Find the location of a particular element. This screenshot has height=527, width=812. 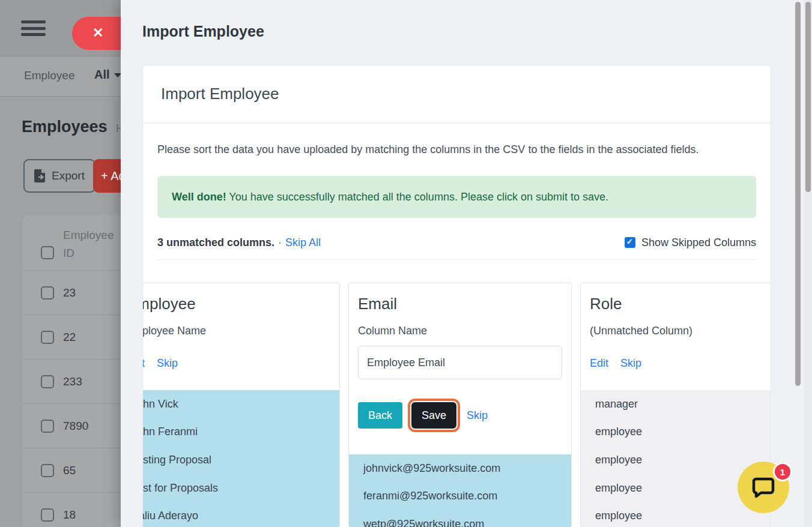

notification-badge: 1 is located at coordinates (783, 472).